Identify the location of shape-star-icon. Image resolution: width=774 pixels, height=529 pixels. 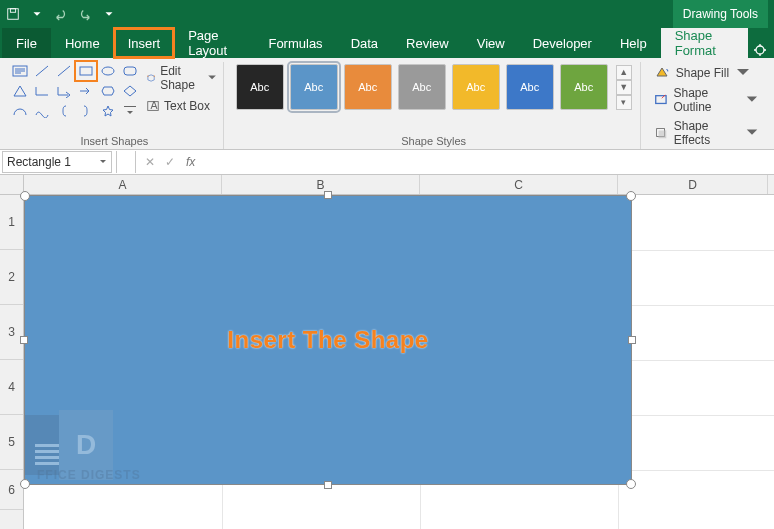
(108, 111).